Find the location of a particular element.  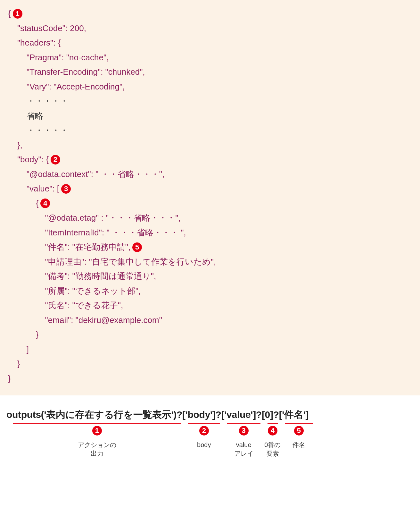

expr-badge-5: 5 is located at coordinates (299, 431).